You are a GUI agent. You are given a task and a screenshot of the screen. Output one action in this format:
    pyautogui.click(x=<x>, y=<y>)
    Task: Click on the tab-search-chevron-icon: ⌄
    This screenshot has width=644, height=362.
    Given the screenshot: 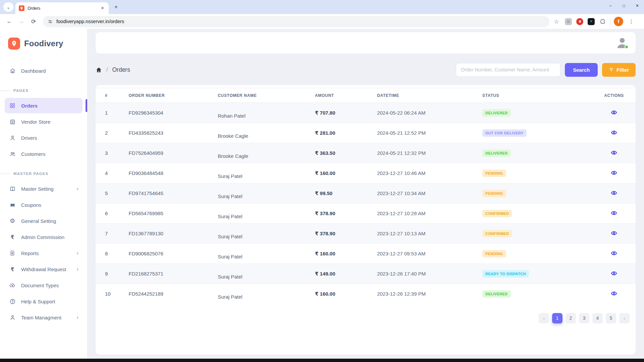 What is the action you would take?
    pyautogui.click(x=8, y=7)
    